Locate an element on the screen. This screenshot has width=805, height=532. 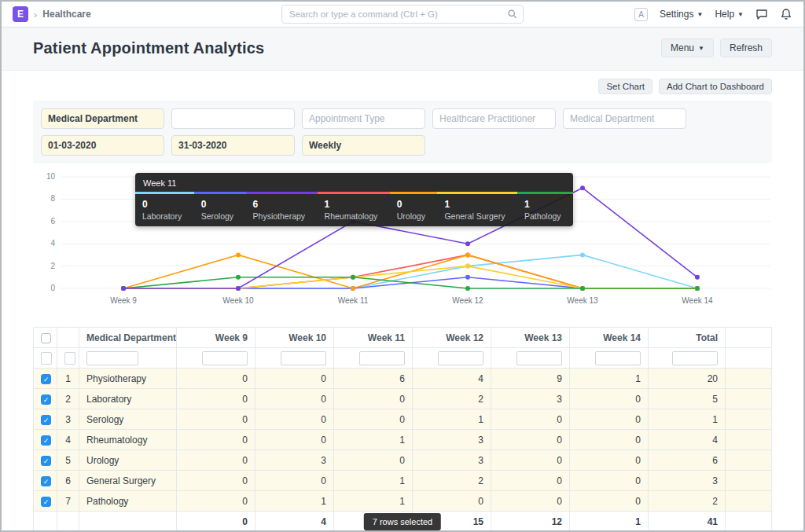
filter-appointment-type is located at coordinates (363, 119).